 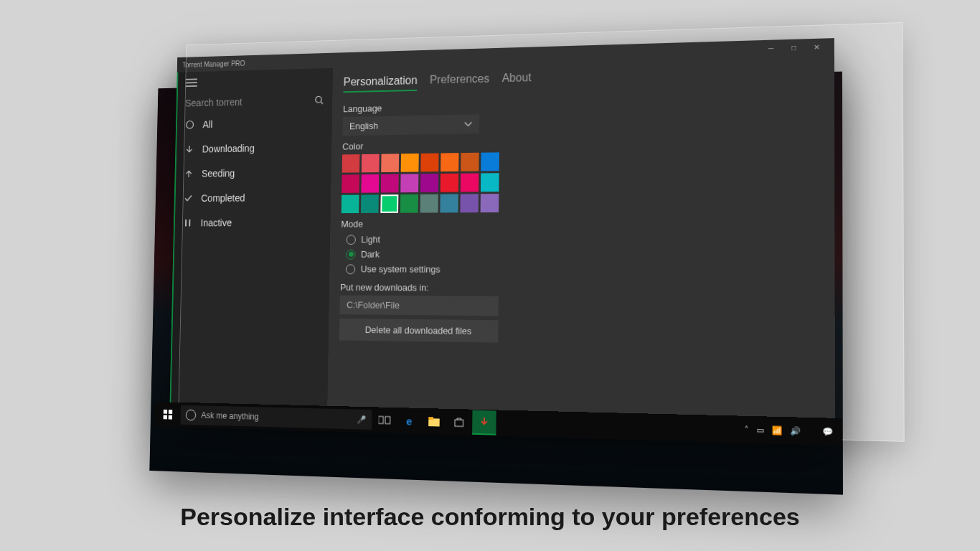 I want to click on sidebar-item-inactive: Inactive, so click(x=253, y=222).